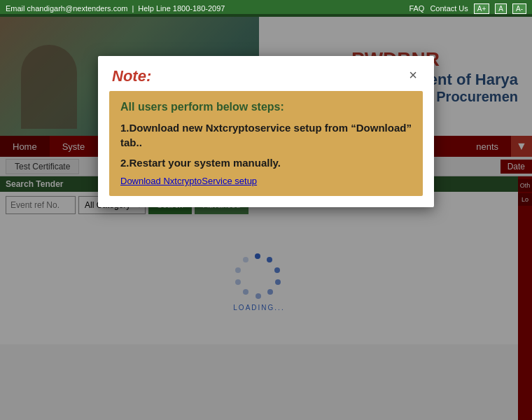 The image size is (532, 420). Describe the element at coordinates (519, 8) in the screenshot. I see `font-decrease-button: A-` at that location.